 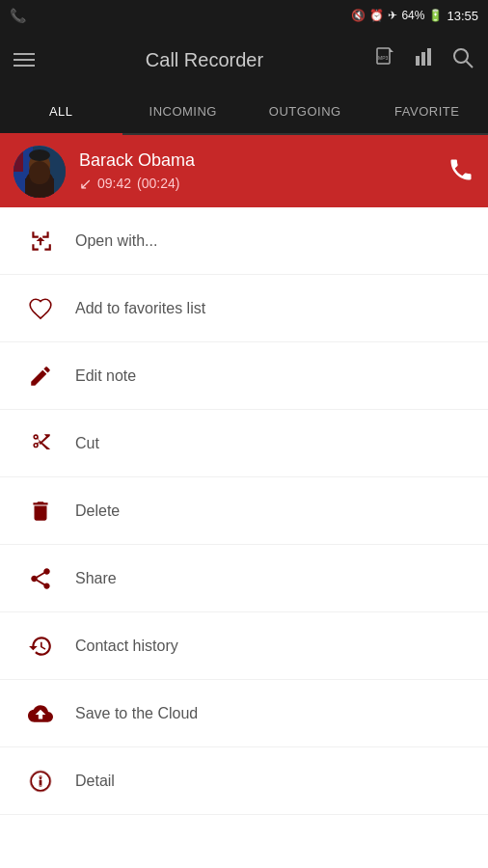 What do you see at coordinates (244, 714) in the screenshot?
I see `menu-item-save-cloud: Save to the Cloud` at bounding box center [244, 714].